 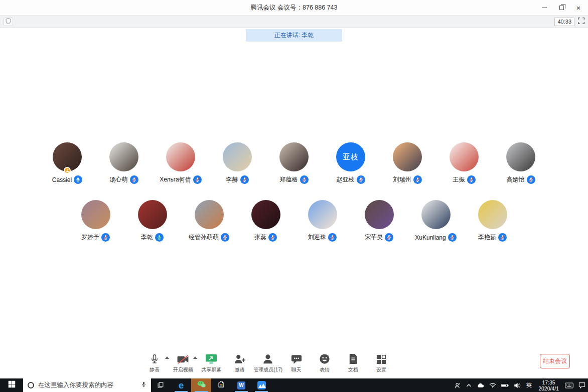 I want to click on shield-icon, so click(x=8, y=22).